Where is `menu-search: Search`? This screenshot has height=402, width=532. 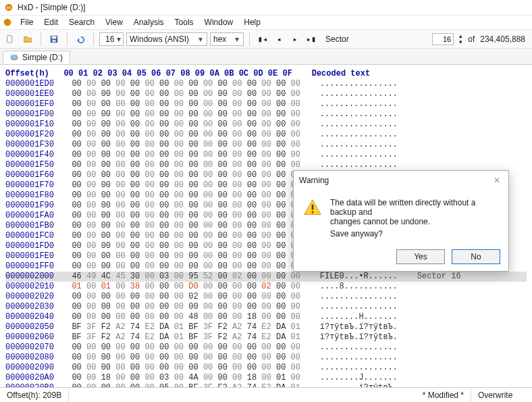 menu-search: Search is located at coordinates (82, 22).